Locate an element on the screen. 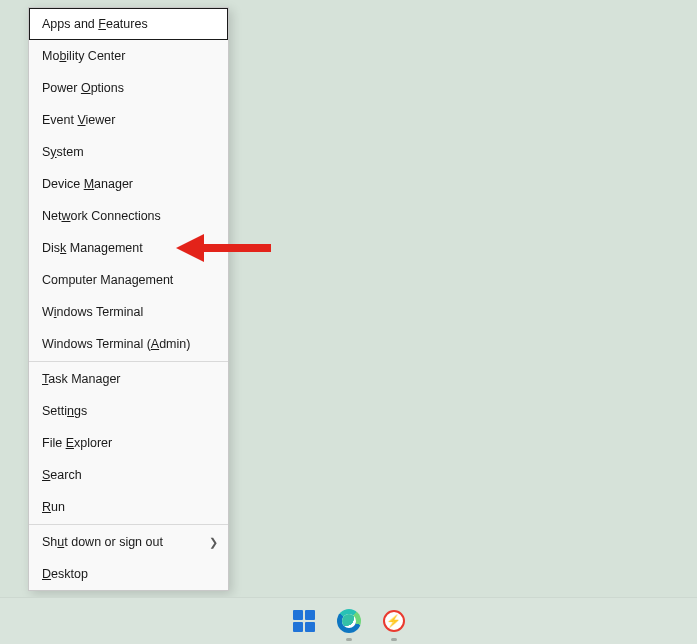  menu-apps-and-features: Apps and Features is located at coordinates (128, 24).